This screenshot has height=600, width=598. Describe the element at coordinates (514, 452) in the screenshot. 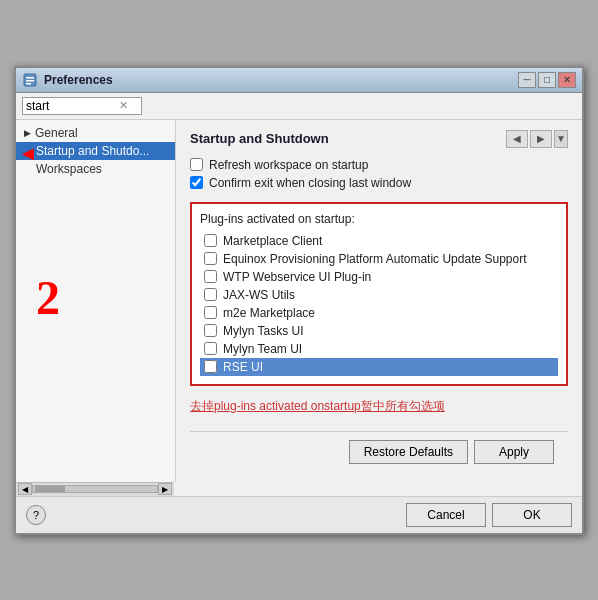

I see `apply-button: Apply` at that location.